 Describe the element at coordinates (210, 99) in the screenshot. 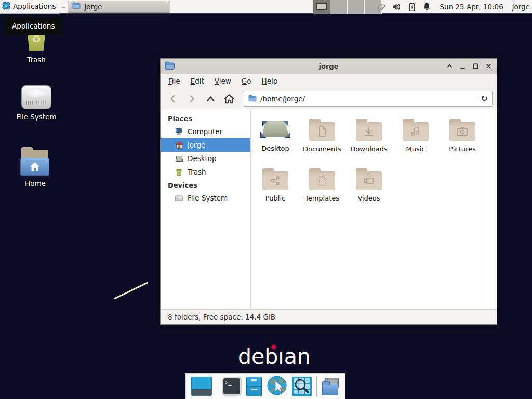

I see `up-button` at that location.